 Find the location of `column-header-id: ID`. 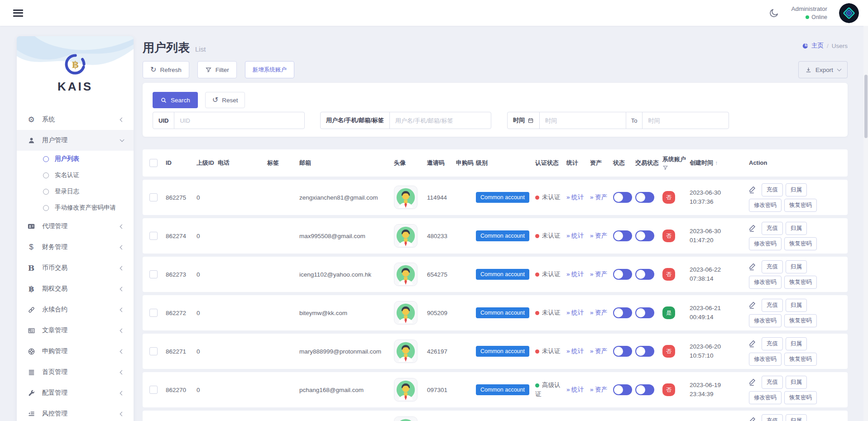

column-header-id: ID is located at coordinates (181, 163).